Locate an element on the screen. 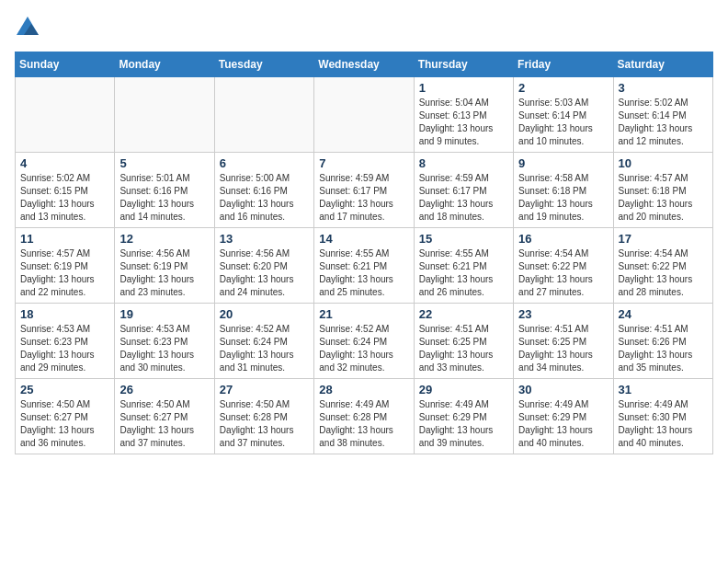  day-info: Sunrise: 5:00 AMSunset: 6:16 PMDaylight:… is located at coordinates (265, 198).